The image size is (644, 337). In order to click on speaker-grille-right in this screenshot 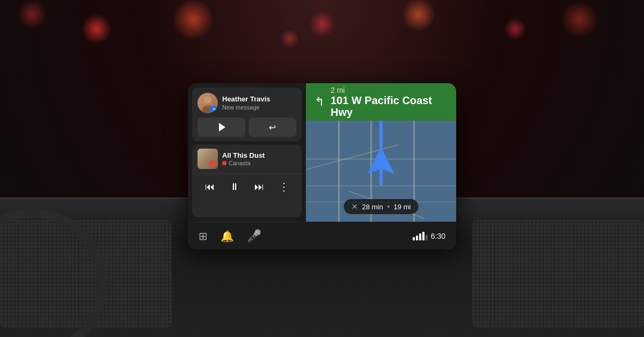, I will do `click(558, 274)`.